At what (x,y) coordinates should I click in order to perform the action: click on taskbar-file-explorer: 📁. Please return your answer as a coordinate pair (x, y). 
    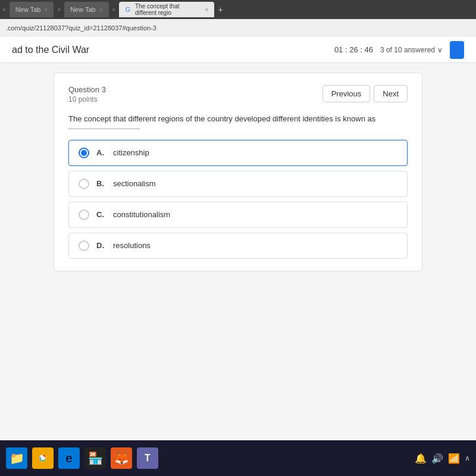
    Looking at the image, I should click on (17, 458).